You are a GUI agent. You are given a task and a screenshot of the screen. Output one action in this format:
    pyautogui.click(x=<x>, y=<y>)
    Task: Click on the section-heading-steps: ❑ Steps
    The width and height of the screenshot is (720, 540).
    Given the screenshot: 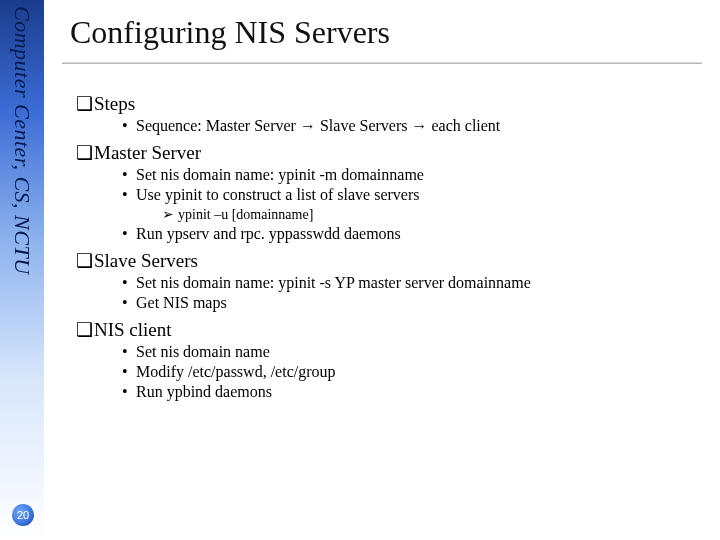 What is the action you would take?
    pyautogui.click(x=389, y=104)
    